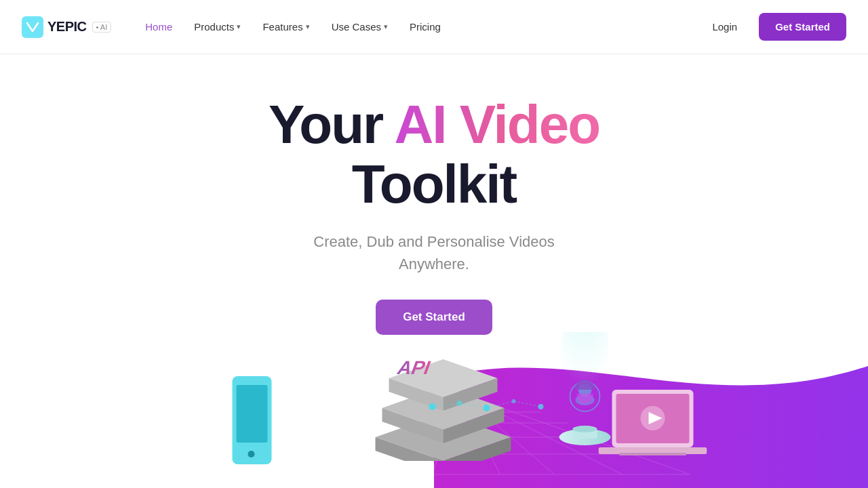  What do you see at coordinates (102, 27) in the screenshot?
I see `logo-ai-badge: • AI` at bounding box center [102, 27].